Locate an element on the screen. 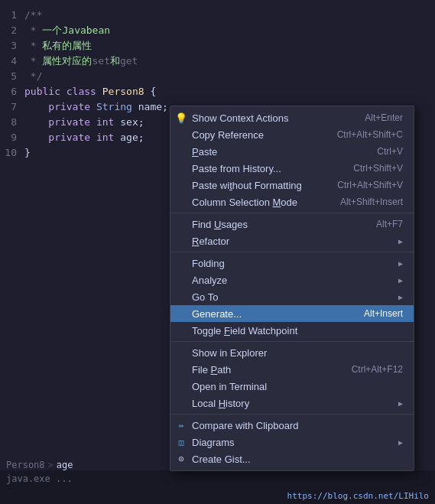  menu-shortcut-paste-from-history: Ctrl+Shift+V is located at coordinates (378, 168).